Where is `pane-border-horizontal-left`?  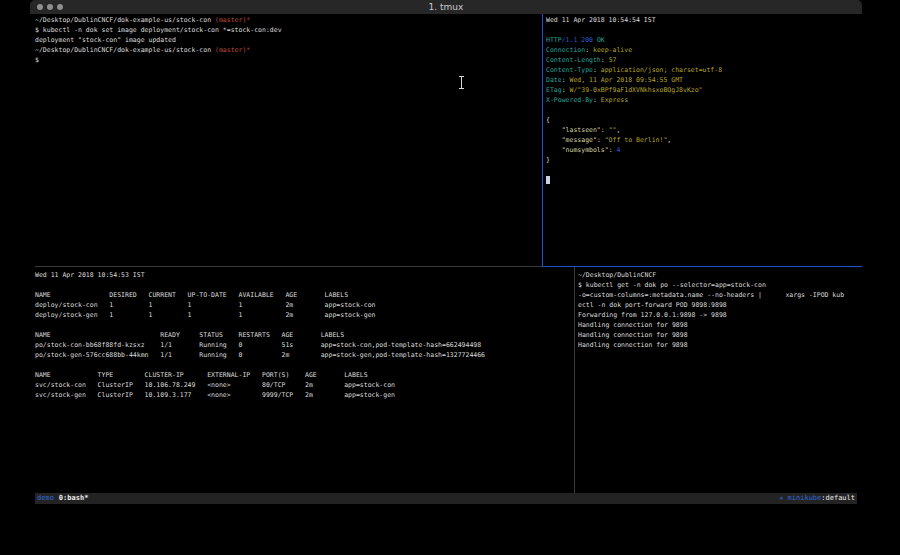
pane-border-horizontal-left is located at coordinates (288, 266).